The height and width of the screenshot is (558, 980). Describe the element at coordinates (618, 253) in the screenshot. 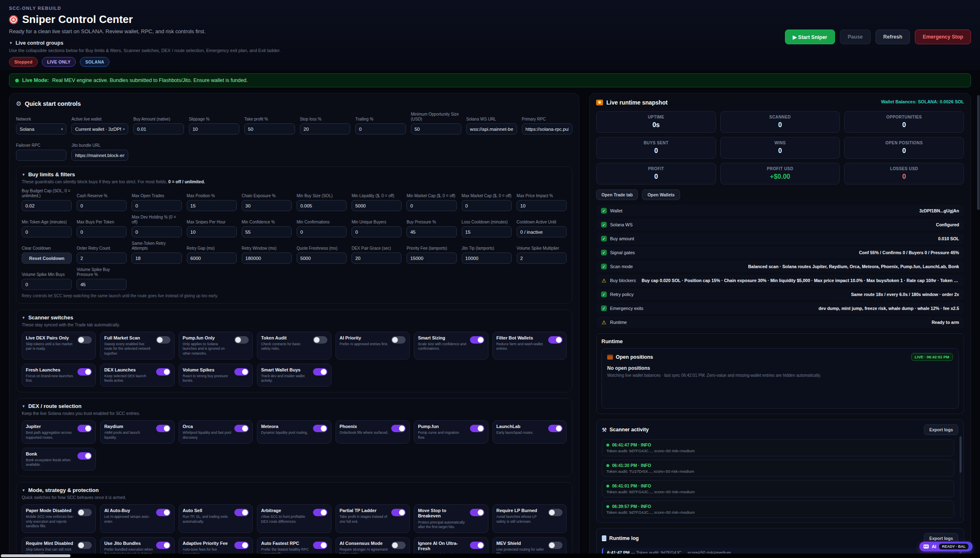

I see `status-label: ✓Signal gates` at that location.